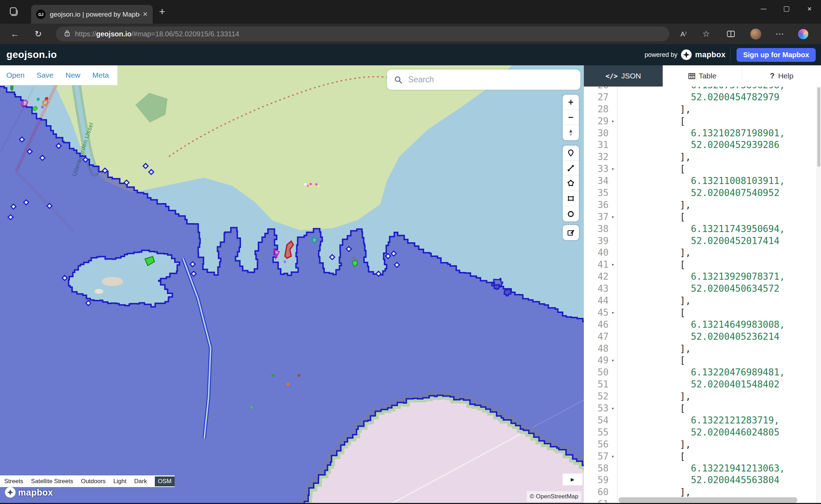 Image resolution: width=821 pixels, height=504 pixels. I want to click on teal-feature, so click(38, 99).